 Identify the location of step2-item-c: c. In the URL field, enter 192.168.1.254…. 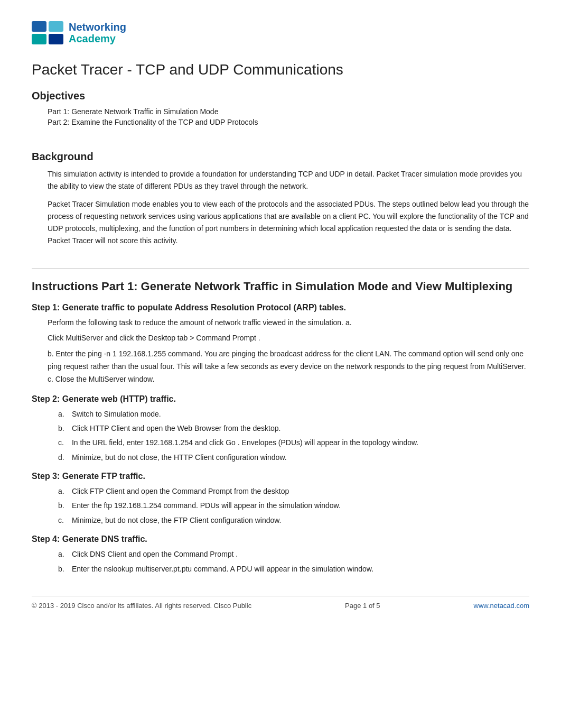
(294, 443).